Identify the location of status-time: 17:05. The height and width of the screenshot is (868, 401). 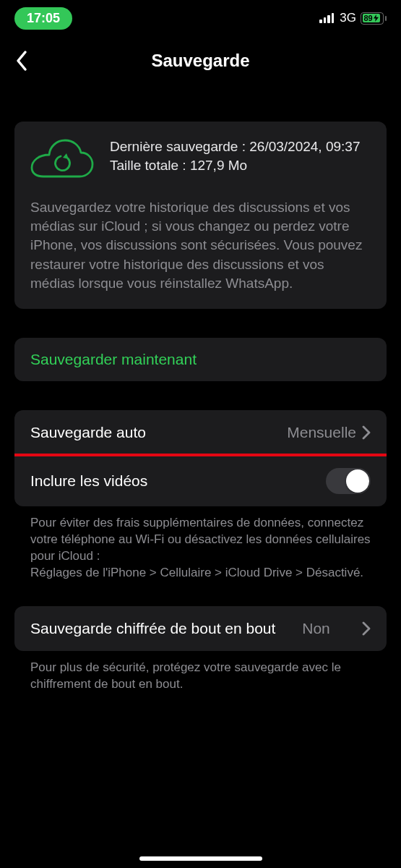
(43, 19).